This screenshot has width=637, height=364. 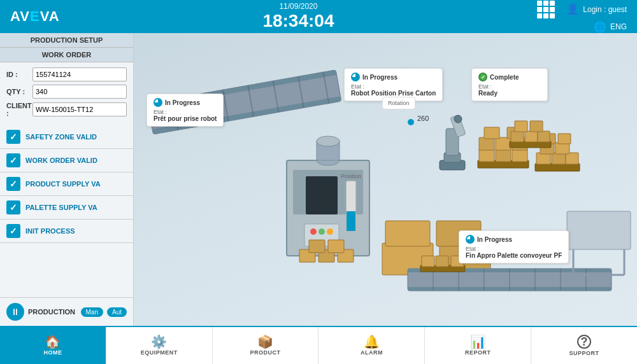 I want to click on grid-icon, so click(x=546, y=10).